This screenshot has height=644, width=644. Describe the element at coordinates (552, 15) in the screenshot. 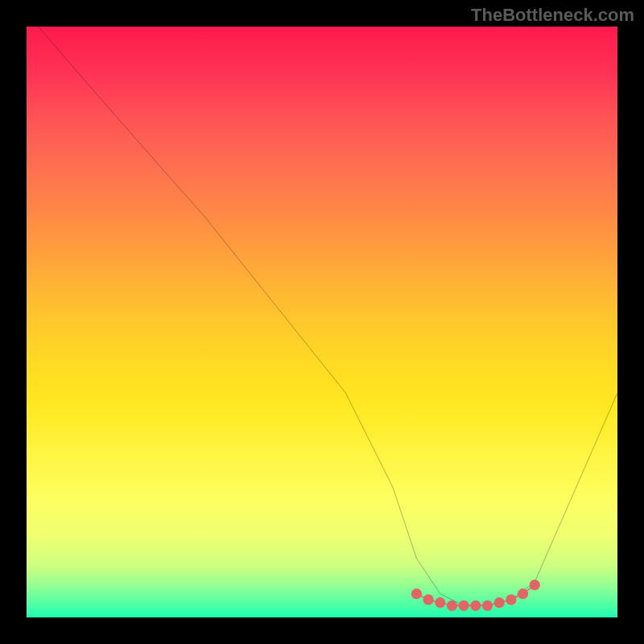

I see `watermark-text: TheBottleneck.com` at that location.